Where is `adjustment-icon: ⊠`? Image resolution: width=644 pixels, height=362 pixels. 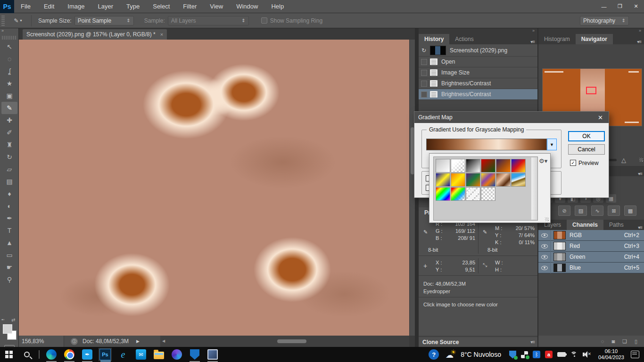
adjustment-icon: ⊠ is located at coordinates (614, 211).